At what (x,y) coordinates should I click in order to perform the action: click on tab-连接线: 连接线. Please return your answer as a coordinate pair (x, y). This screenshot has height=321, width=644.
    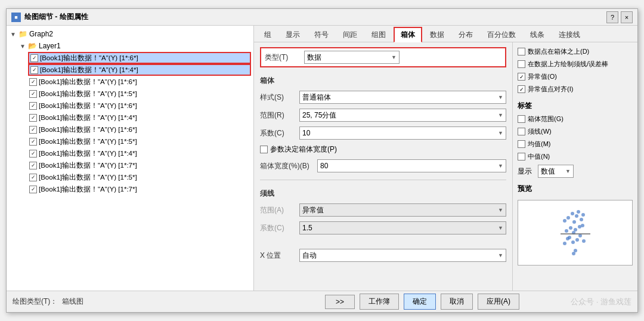
    Looking at the image, I should click on (569, 35).